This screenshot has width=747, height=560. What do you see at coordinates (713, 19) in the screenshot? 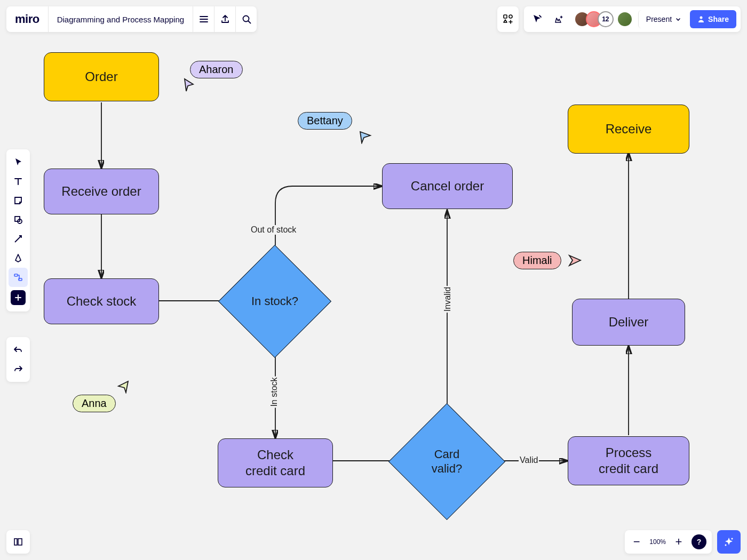
I see `share-button: Share` at bounding box center [713, 19].